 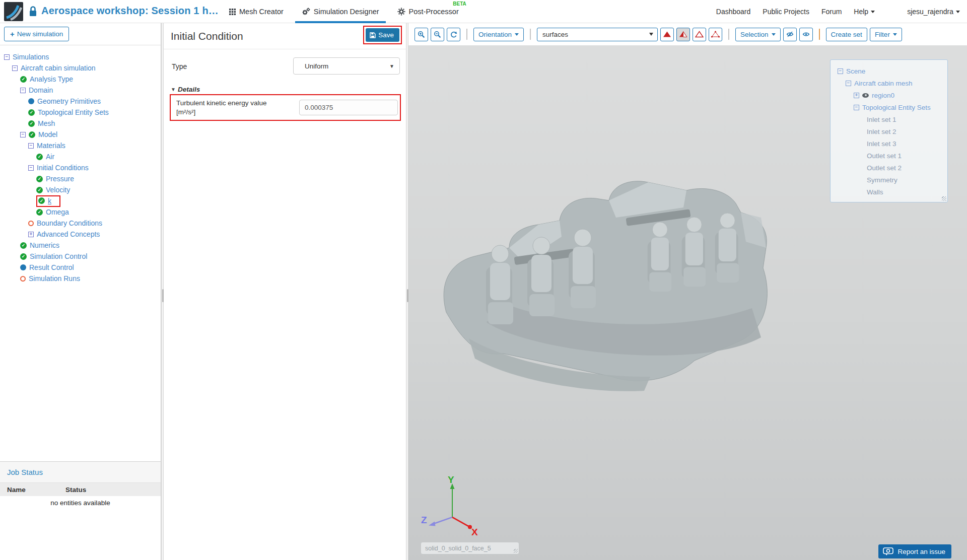 I want to click on orientation-button: Orientation, so click(x=499, y=34).